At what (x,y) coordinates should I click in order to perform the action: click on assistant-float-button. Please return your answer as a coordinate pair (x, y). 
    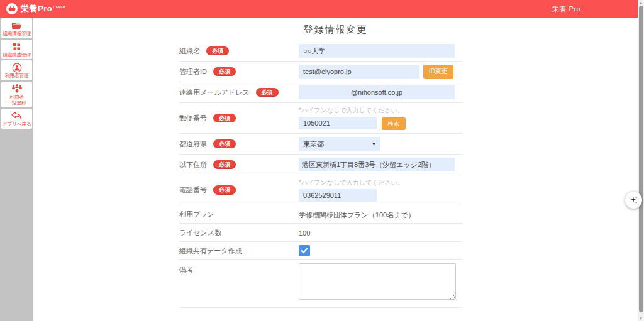
    Looking at the image, I should click on (634, 200).